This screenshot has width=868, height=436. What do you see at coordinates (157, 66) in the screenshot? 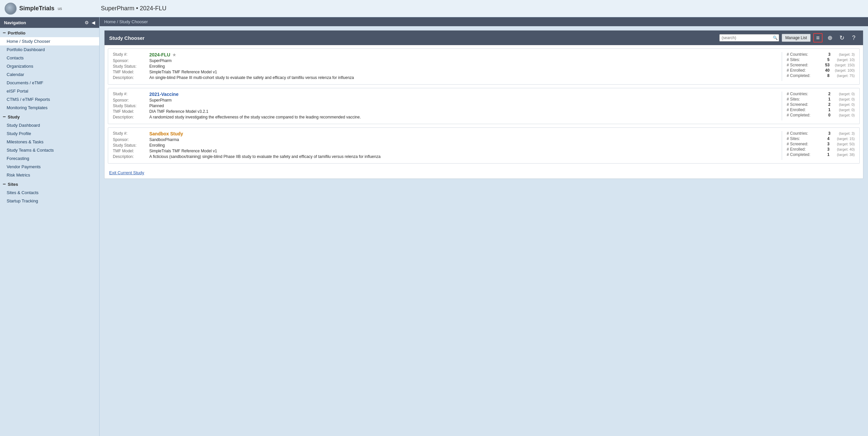
I see `status-value-flu: Enrolling` at bounding box center [157, 66].